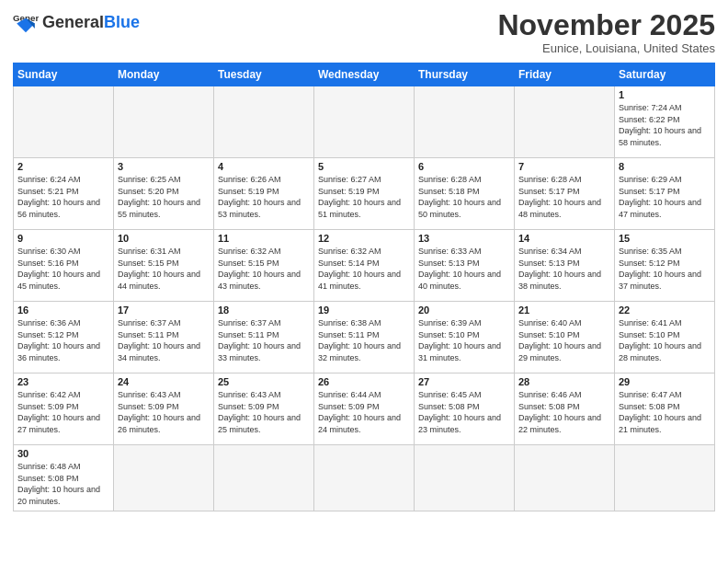 The width and height of the screenshot is (728, 563). I want to click on calendar-cell: 18Sunrise: 6:37 AM Sunset: 5:11 PM Dayli…, so click(265, 338).